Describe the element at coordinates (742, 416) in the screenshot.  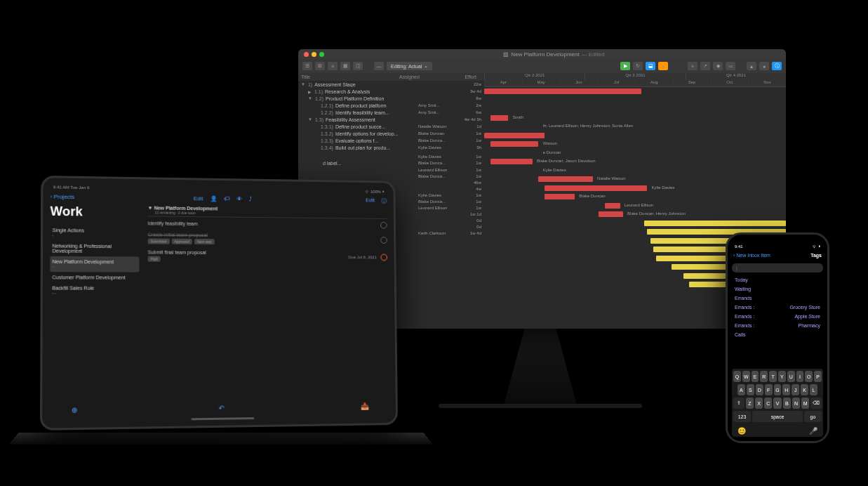
I see `keyboard-key: 123` at that location.